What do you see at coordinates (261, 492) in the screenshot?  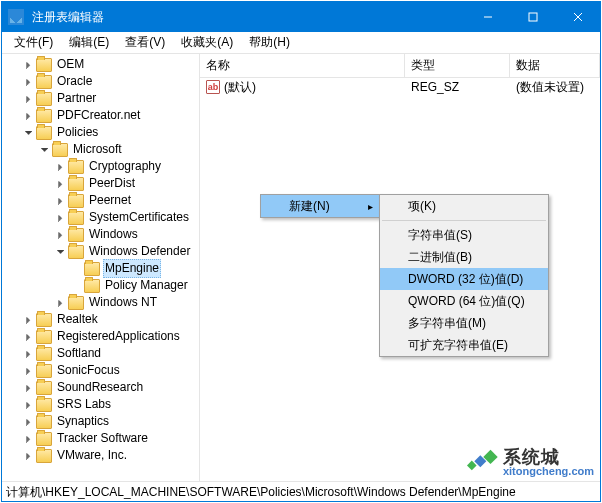 I see `status-path: 计算机\HKEY_LOCAL_MACHINE\SOFTWARE\Policies…` at bounding box center [261, 492].